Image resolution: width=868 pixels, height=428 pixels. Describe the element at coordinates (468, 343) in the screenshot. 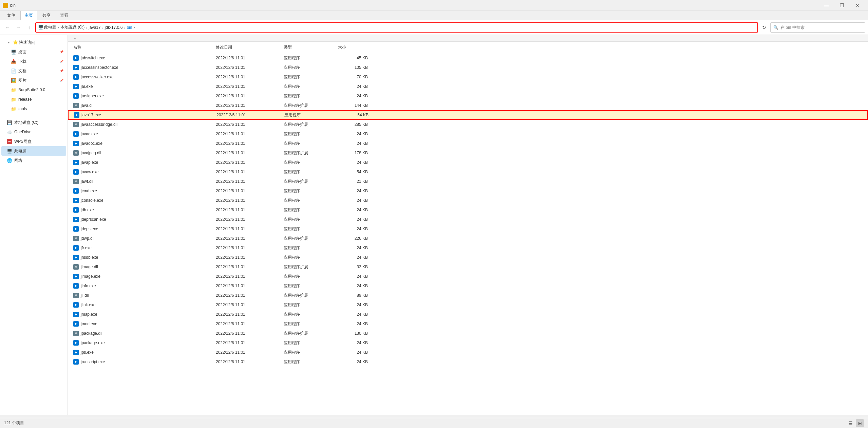

I see `table-row: ▶ jpackage.exe 2022/12/6 11:01 应用程序 24 K…` at that location.